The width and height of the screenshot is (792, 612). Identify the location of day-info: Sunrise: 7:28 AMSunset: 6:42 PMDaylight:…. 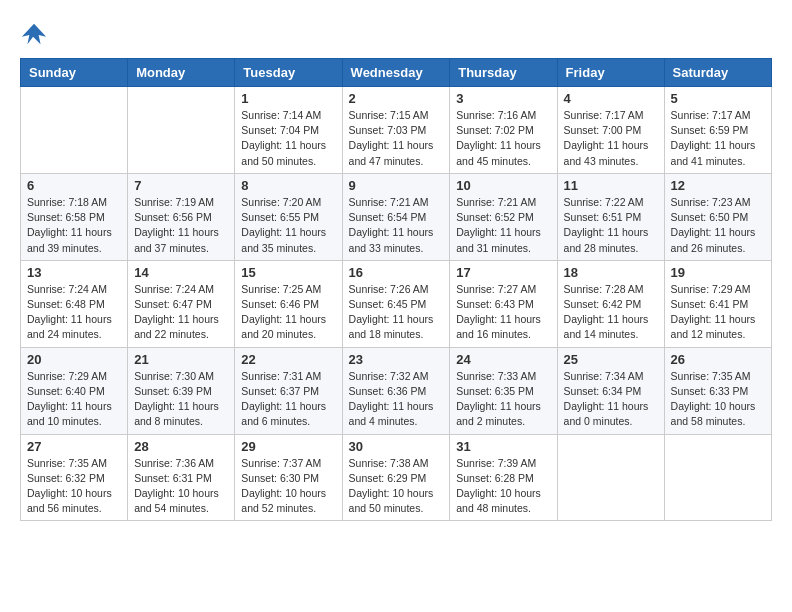
(611, 312).